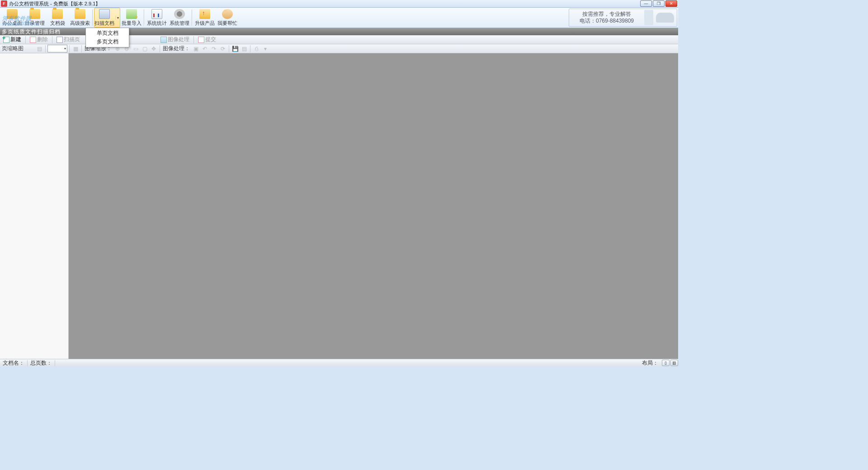 The width and height of the screenshot is (868, 470). What do you see at coordinates (107, 18) in the screenshot?
I see `scan-doc-button: 扫描文档 ▾` at bounding box center [107, 18].